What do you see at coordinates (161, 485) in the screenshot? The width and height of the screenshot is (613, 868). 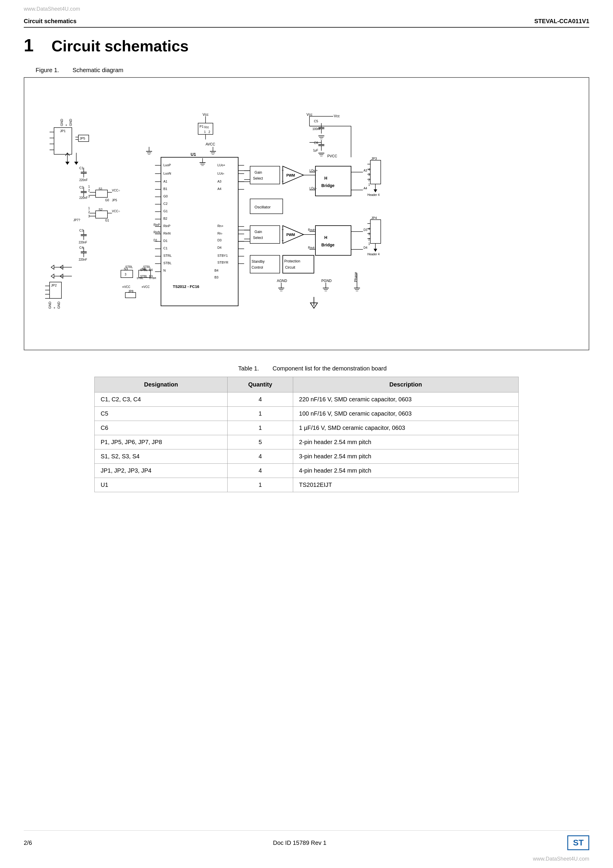 I see `table-cell: U1` at bounding box center [161, 485].